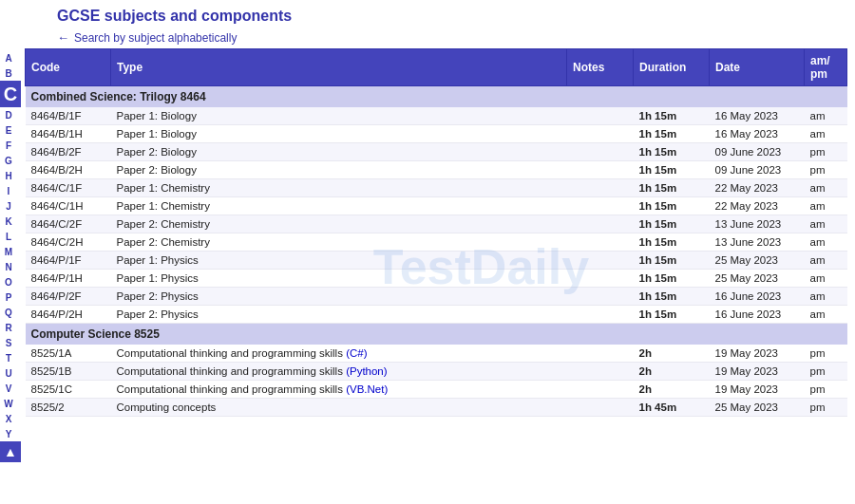 Image resolution: width=855 pixels, height=504 pixels. Describe the element at coordinates (339, 116) in the screenshot. I see `cell-type: Paper 1: Biology` at that location.